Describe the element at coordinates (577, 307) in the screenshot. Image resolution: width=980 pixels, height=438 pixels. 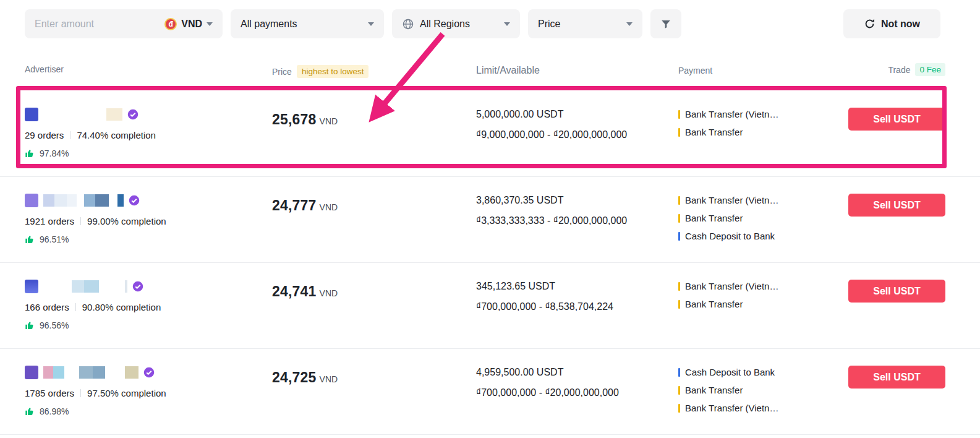
I see `limit-range: ₫700,000,000 - ₫8,538,704,224` at that location.